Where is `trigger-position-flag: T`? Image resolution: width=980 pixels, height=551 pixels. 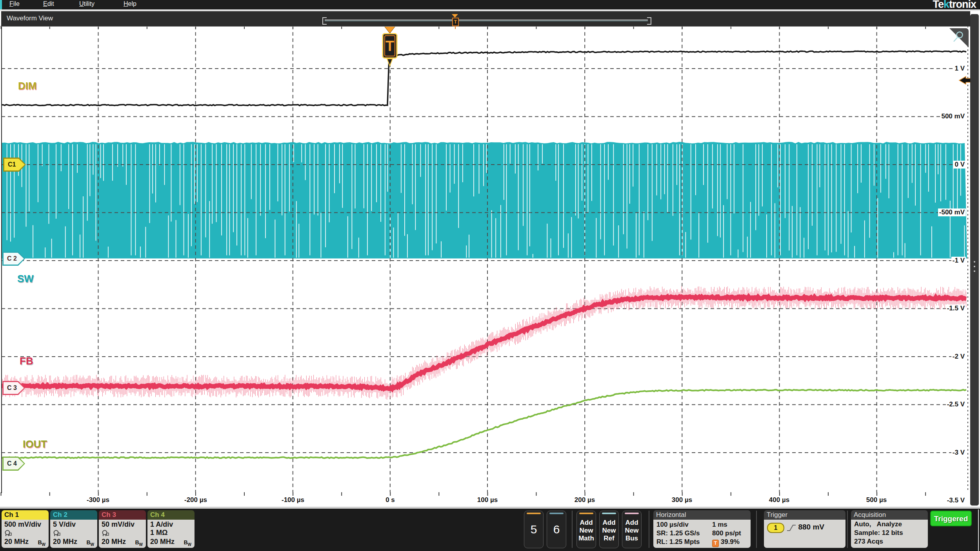
trigger-position-flag: T is located at coordinates (390, 46).